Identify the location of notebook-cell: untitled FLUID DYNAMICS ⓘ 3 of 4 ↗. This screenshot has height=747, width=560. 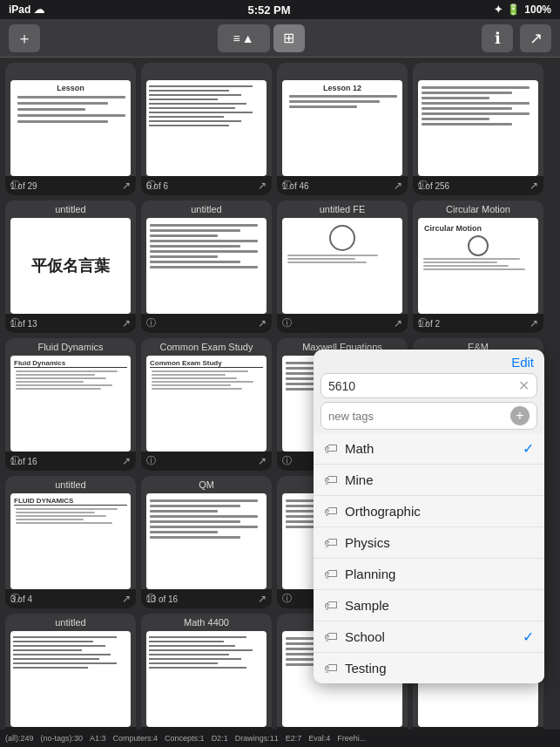
(71, 542).